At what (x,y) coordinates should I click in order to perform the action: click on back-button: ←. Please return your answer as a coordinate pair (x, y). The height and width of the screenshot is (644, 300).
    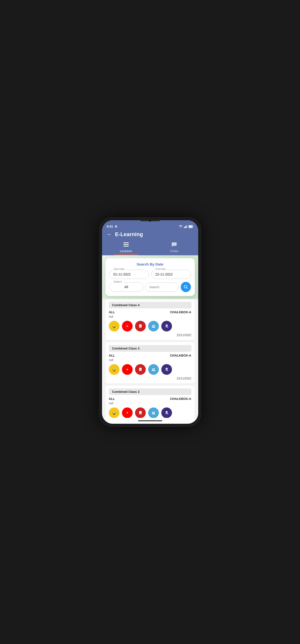
    Looking at the image, I should click on (110, 234).